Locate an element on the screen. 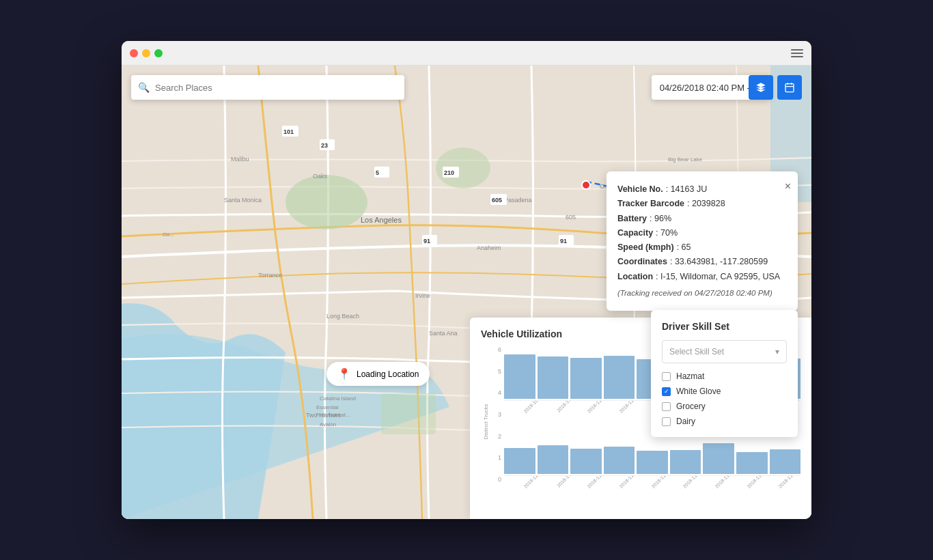 Image resolution: width=933 pixels, height=560 pixels. tracker-barcode-label: Tracker Barcode is located at coordinates (651, 204).